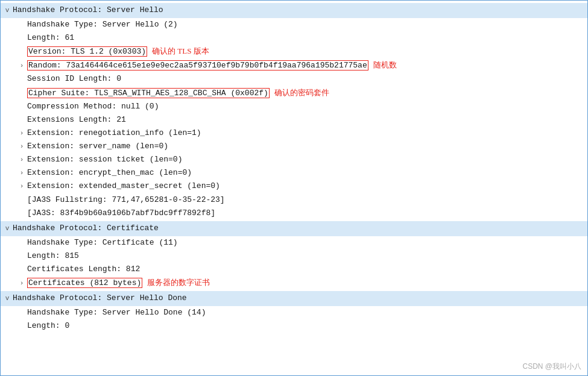  I want to click on session-id-label: Session ID Length: 0, so click(74, 79).